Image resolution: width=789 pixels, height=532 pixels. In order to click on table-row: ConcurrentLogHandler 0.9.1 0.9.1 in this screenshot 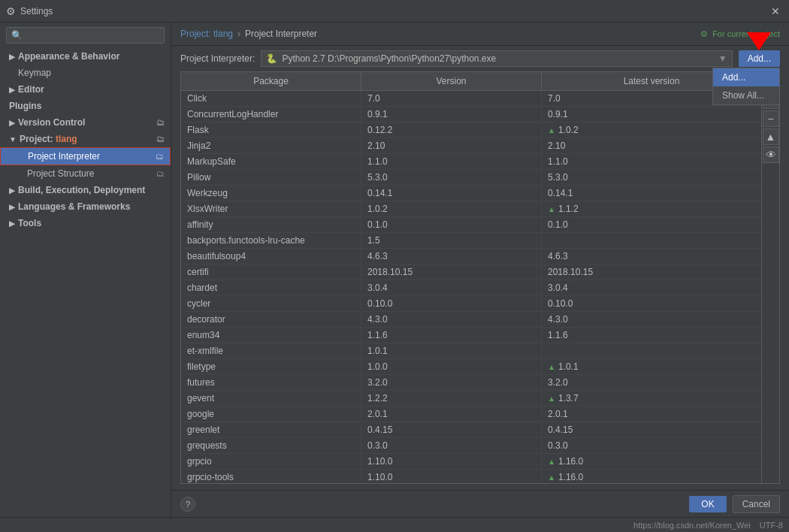, I will do `click(471, 114)`.